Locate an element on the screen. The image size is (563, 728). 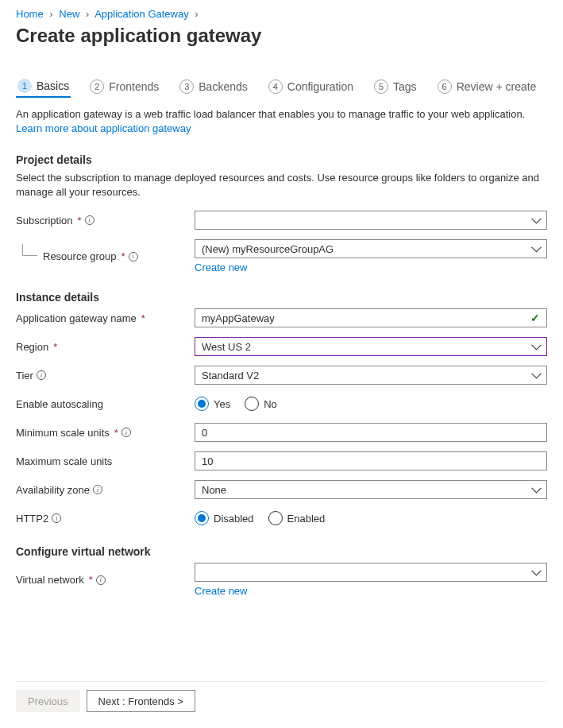
step-number: 5 is located at coordinates (381, 87).